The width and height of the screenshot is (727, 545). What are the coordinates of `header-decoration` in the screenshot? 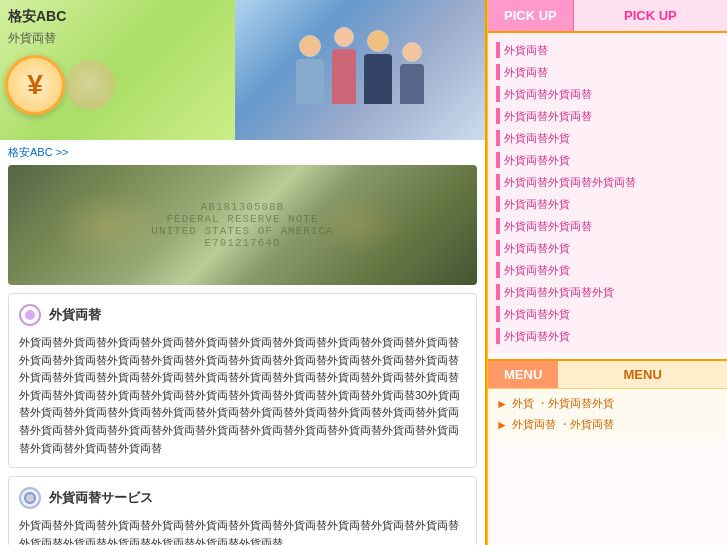 It's located at (90, 85).